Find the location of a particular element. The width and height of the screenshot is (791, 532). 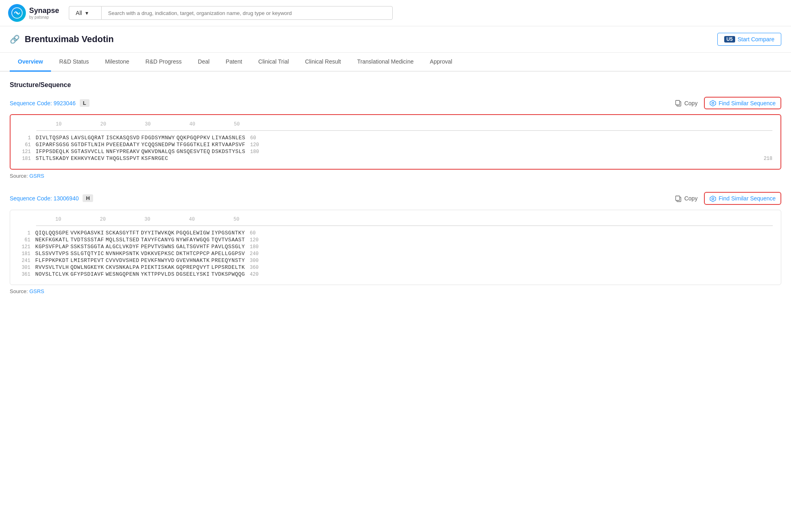

source-line-1: Source: GSRS is located at coordinates (396, 176).